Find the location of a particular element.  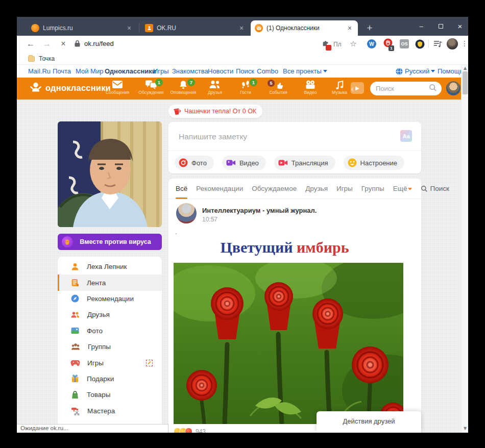

search-icon is located at coordinates (433, 89).